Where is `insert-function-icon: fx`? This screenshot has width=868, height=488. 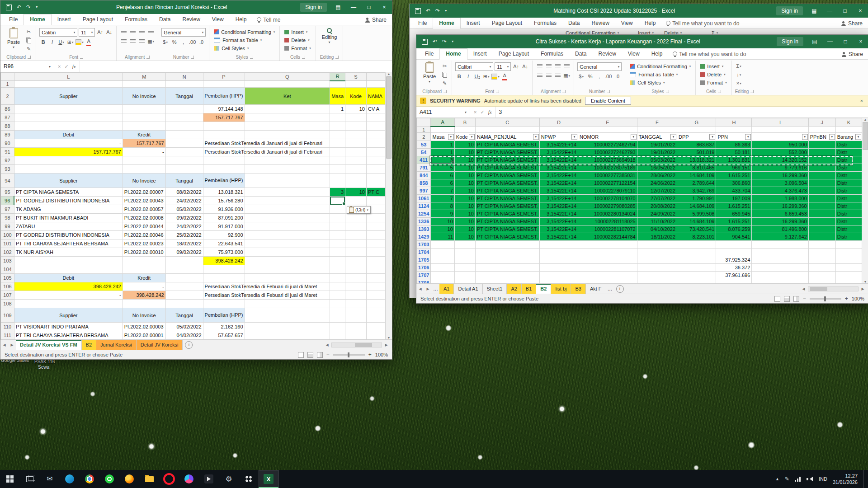 insert-function-icon: fx is located at coordinates (490, 112).